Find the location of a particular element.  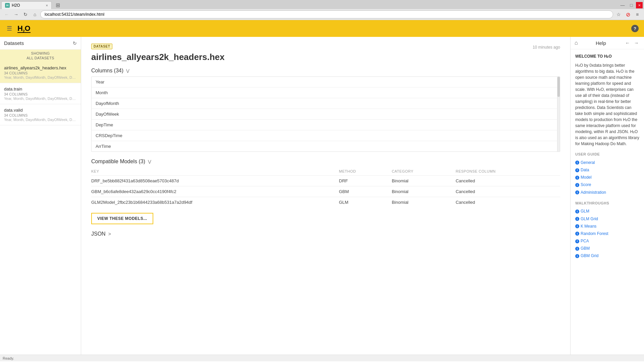

sidebar-showing: SHOWING ALL DATASETS is located at coordinates (40, 56).